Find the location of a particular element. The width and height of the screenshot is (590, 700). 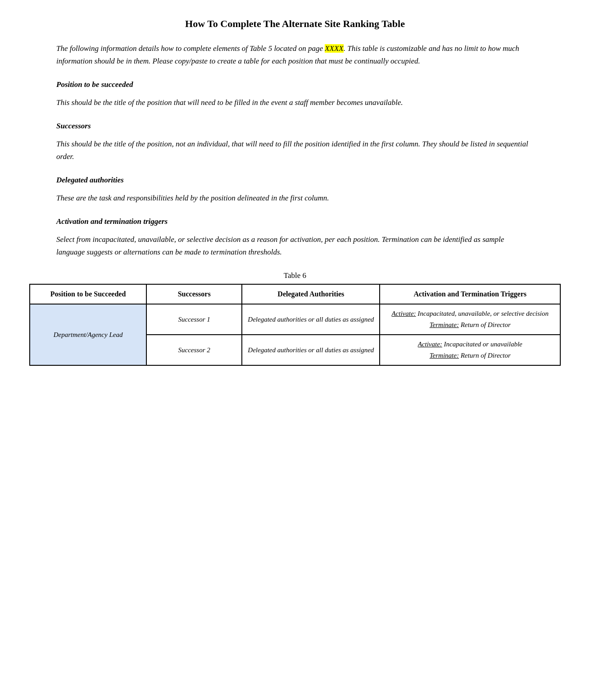

terminate-text-2: Terminate: Return of Director is located at coordinates (470, 356).